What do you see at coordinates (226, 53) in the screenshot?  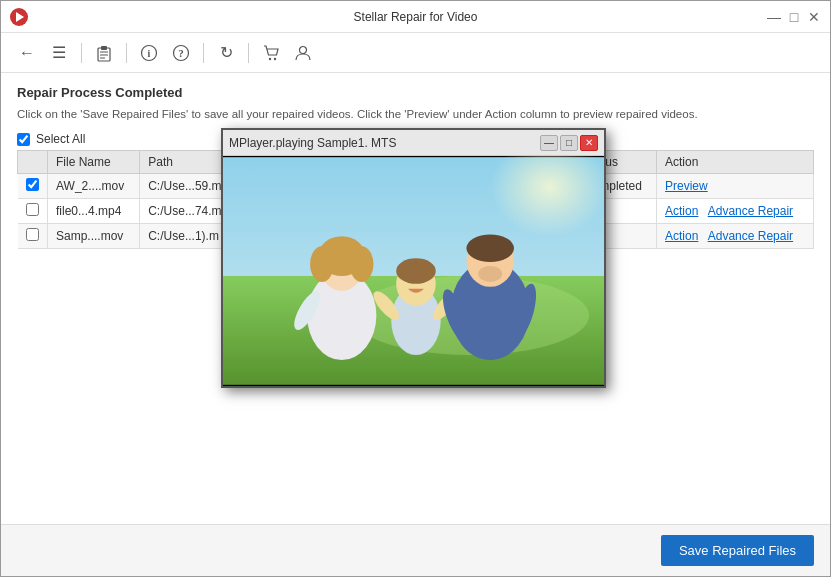 I see `refresh-button: ↻` at bounding box center [226, 53].